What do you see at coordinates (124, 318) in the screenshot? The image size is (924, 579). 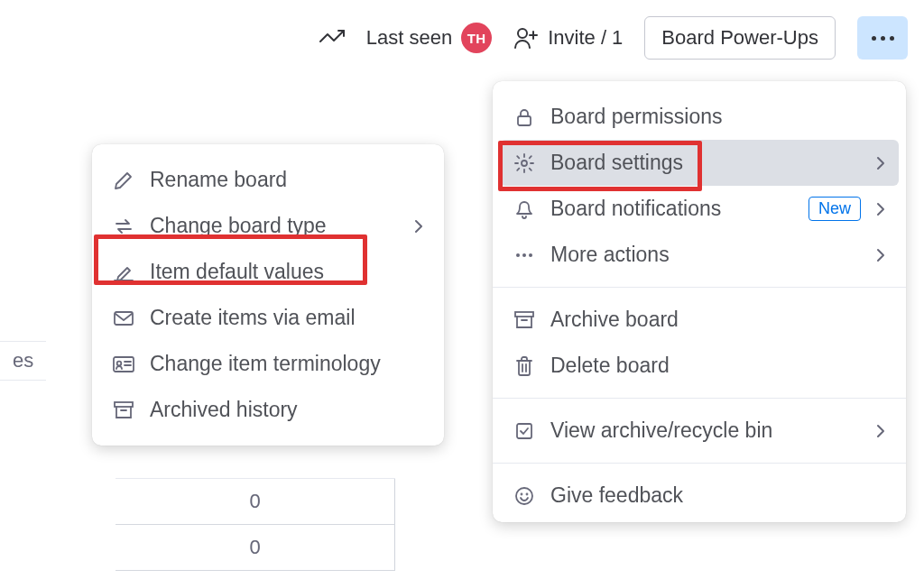 I see `mail-icon` at bounding box center [124, 318].